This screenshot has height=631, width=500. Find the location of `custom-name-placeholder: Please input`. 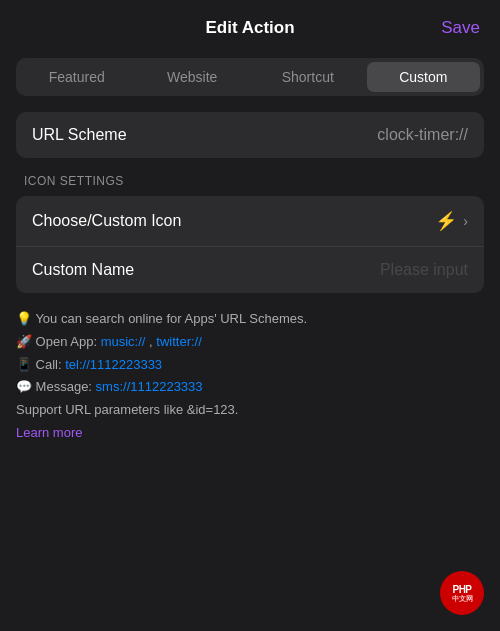

custom-name-placeholder: Please input is located at coordinates (424, 270).